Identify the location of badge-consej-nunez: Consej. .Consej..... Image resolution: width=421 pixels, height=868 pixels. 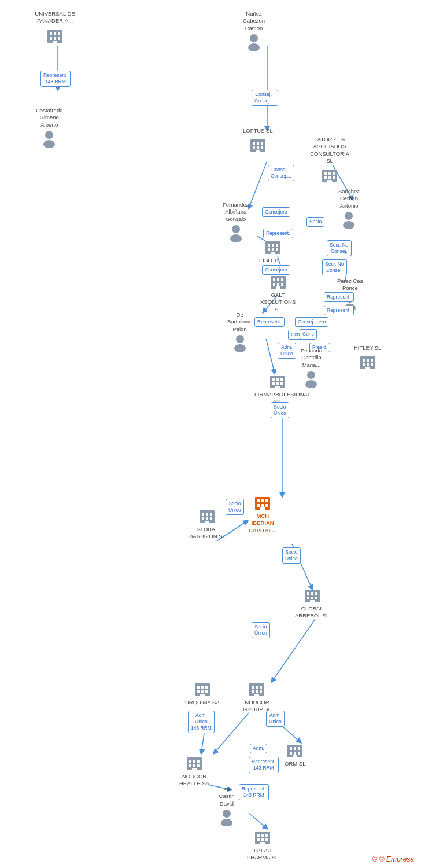
(265, 98).